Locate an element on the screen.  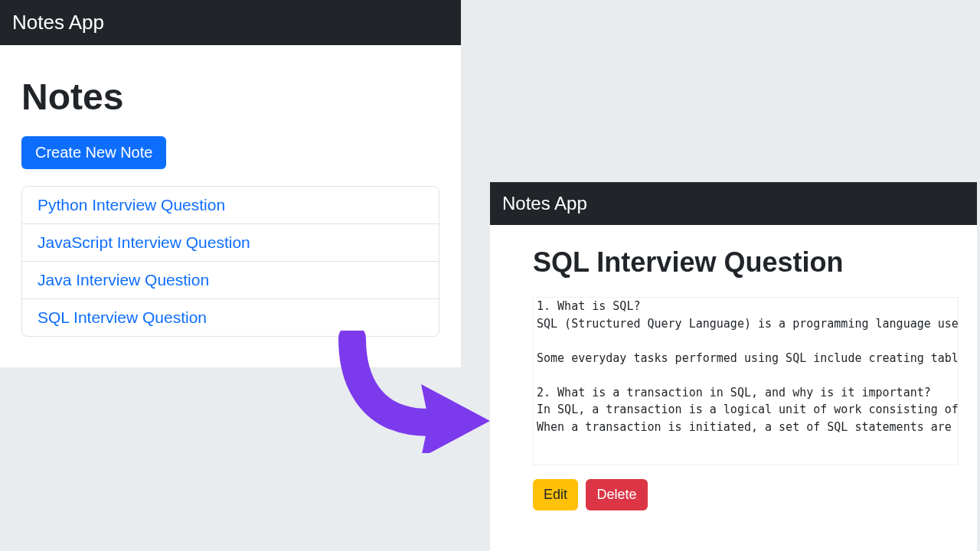
list-item: JavaScript Interview Question is located at coordinates (230, 243).